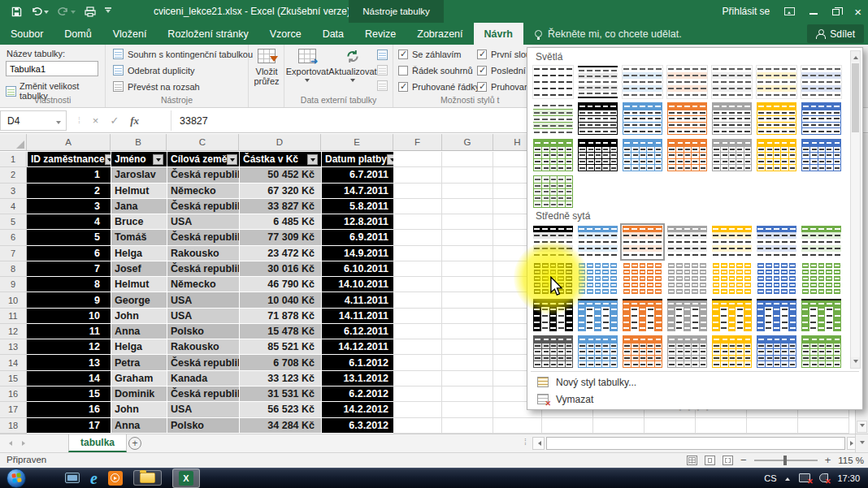 The image size is (868, 488). I want to click on save-button, so click(16, 11).